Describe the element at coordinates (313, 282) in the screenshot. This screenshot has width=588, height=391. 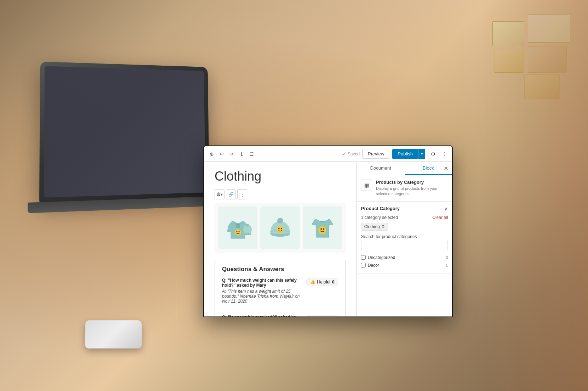
I see `thumbsup-icon-1: 👍` at that location.